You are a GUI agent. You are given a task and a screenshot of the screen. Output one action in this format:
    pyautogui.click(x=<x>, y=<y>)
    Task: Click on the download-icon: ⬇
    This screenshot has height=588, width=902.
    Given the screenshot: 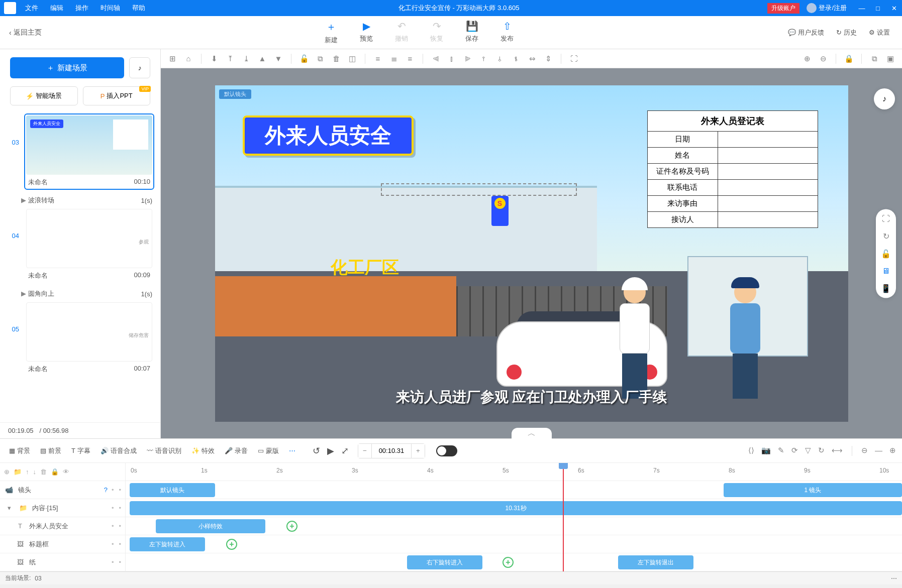 What is the action you would take?
    pyautogui.click(x=214, y=59)
    